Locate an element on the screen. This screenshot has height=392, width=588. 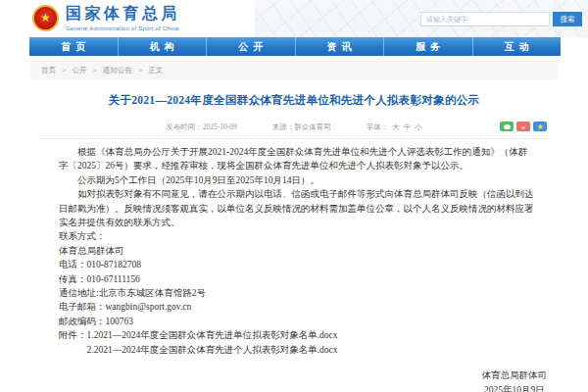
weibo-share-icon: w is located at coordinates (523, 126).